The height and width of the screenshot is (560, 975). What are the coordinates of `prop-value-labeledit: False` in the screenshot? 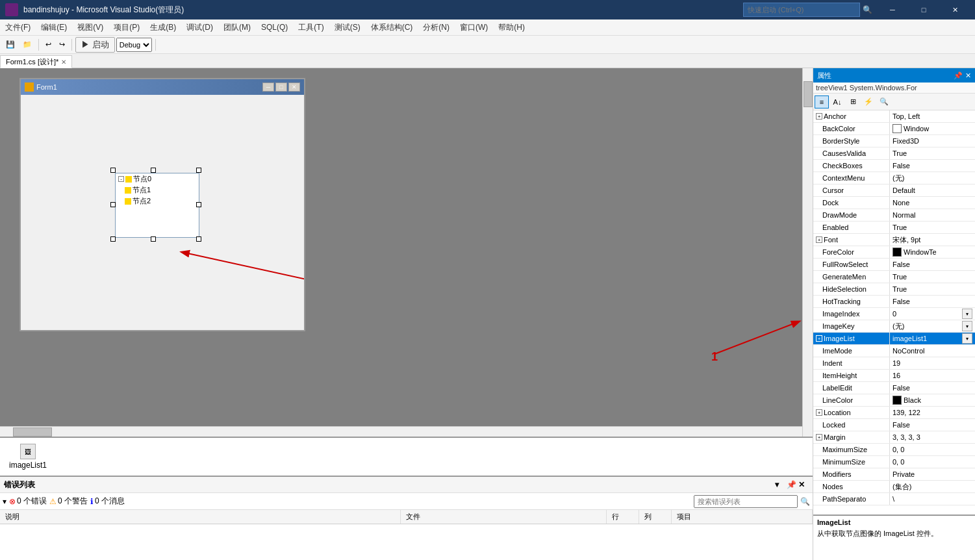 It's located at (933, 388).